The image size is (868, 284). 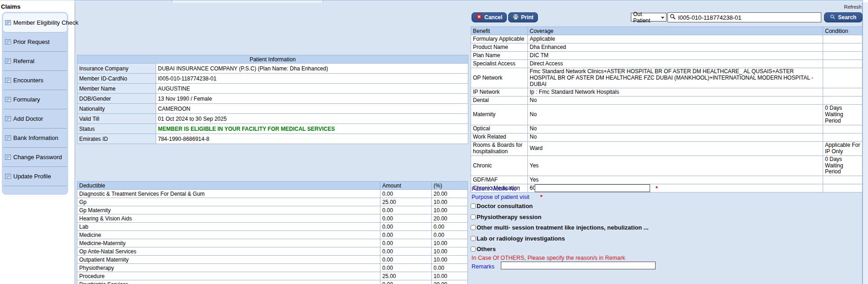 I want to click on deductible-name: Gp, so click(x=229, y=202).